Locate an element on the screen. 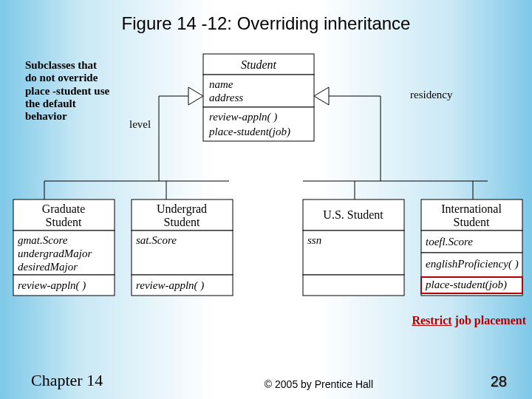  class-graduate-student: Graduate Student gmat.Score undergradMaj… is located at coordinates (64, 248).